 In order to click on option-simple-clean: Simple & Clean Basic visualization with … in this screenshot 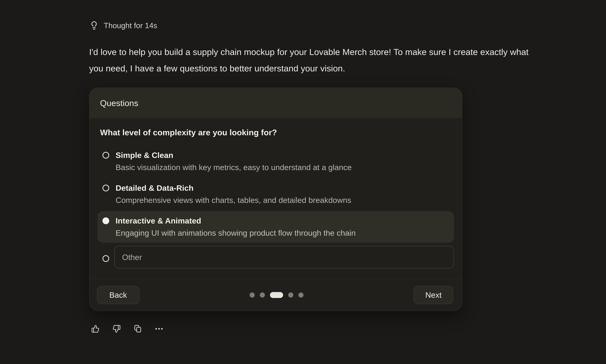, I will do `click(276, 161)`.